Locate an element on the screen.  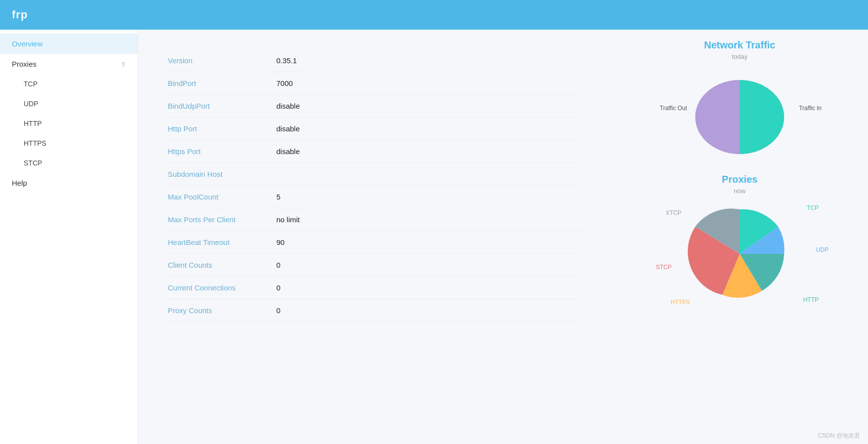
info-row-value: 7000 is located at coordinates (284, 83).